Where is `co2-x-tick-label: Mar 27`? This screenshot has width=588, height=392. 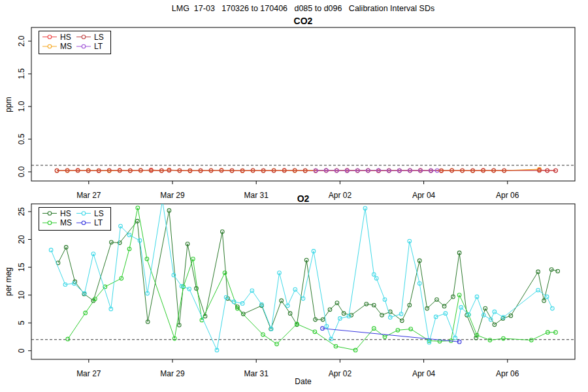 co2-x-tick-label: Mar 27 is located at coordinates (89, 195).